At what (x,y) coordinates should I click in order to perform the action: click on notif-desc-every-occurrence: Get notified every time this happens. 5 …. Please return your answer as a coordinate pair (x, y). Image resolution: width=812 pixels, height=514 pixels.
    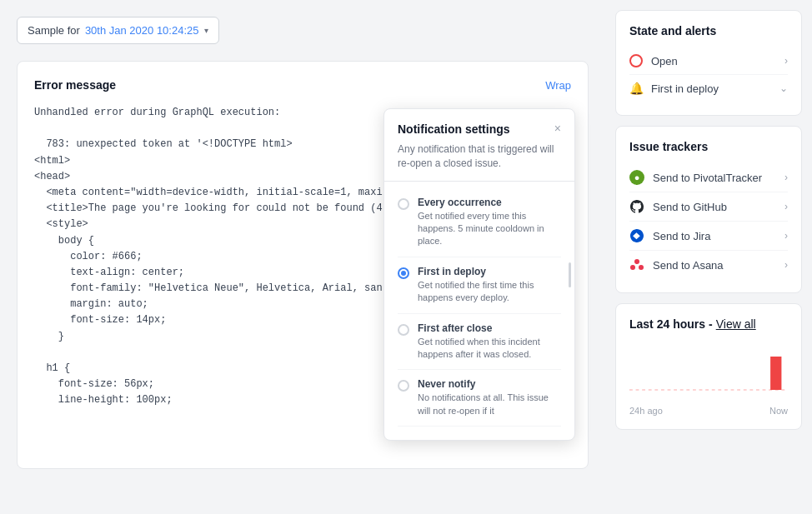
    Looking at the image, I should click on (489, 229).